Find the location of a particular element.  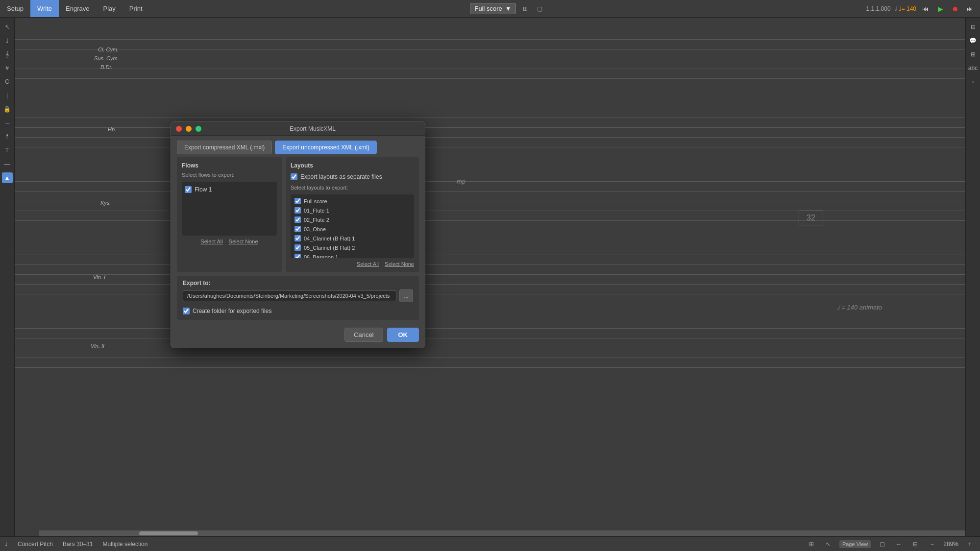

properties-icon: ⊟ is located at coordinates (973, 27).